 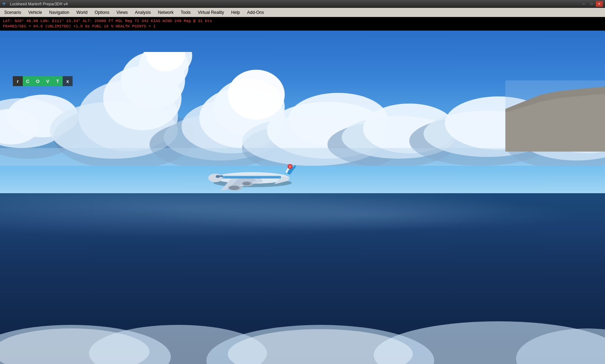 I want to click on menu-item-options: Options, so click(x=102, y=12).